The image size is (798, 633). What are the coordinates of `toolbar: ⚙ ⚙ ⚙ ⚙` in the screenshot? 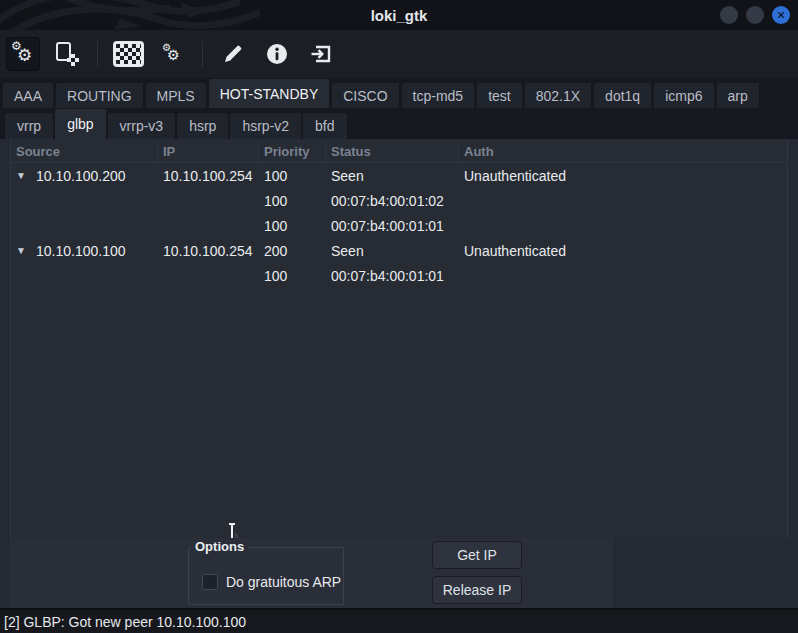 It's located at (399, 54).